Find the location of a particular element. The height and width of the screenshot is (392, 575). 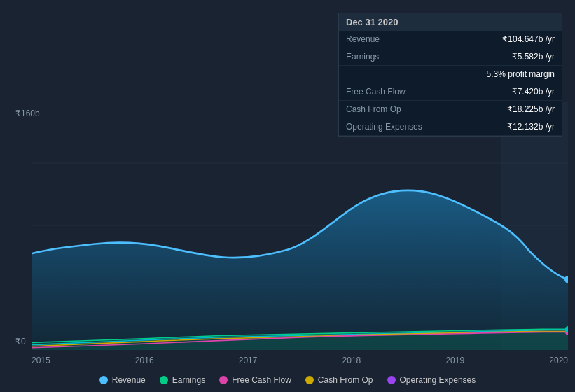

legend-label-fcf: Free Cash Flow is located at coordinates (262, 380).